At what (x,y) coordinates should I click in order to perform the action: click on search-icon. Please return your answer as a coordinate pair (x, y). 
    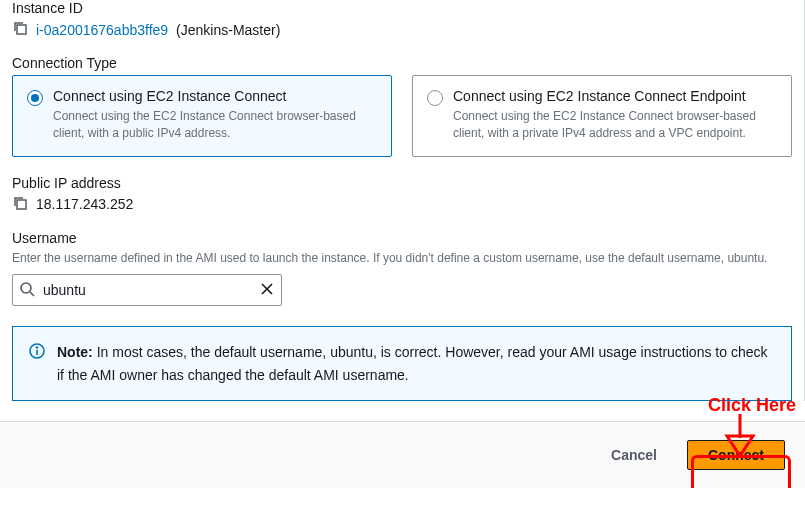
    Looking at the image, I should click on (27, 290).